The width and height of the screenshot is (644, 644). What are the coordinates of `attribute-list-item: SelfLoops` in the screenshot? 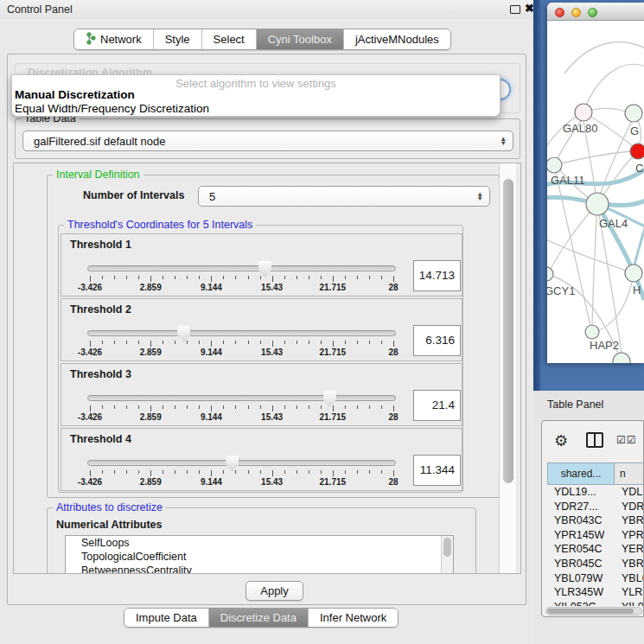 It's located at (259, 543).